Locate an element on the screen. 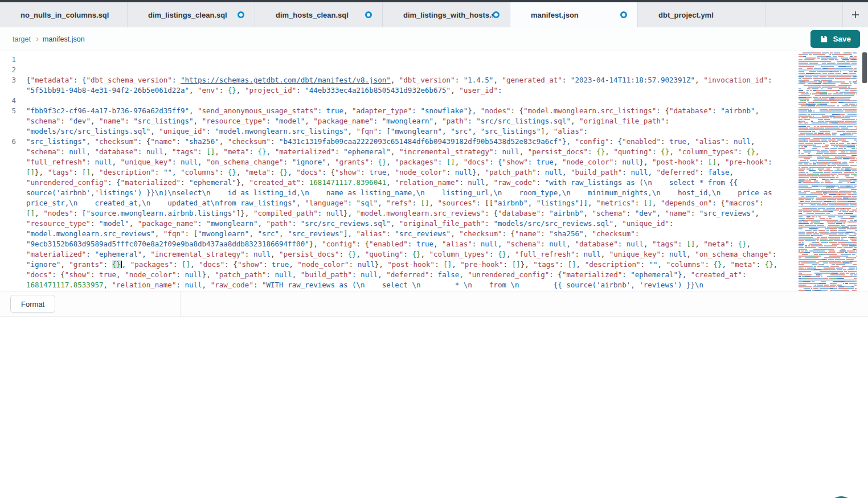 The width and height of the screenshot is (868, 498). format-button: Format is located at coordinates (33, 304).